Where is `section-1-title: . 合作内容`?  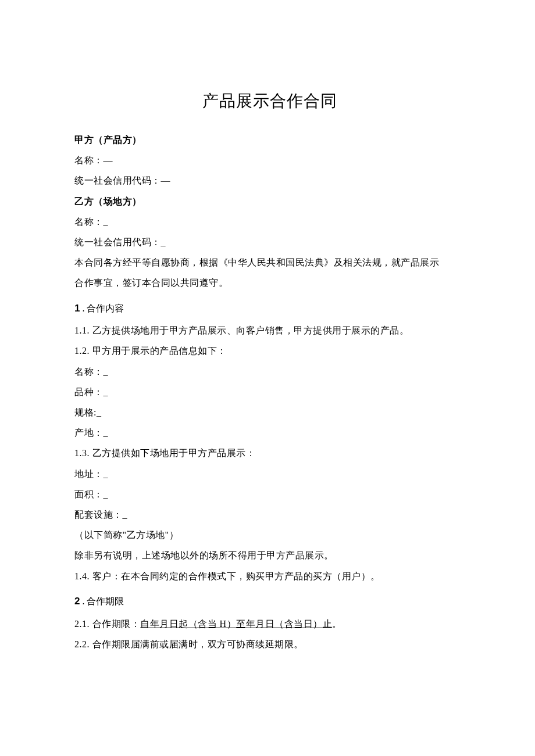 section-1-title: . 合作内容 is located at coordinates (102, 308).